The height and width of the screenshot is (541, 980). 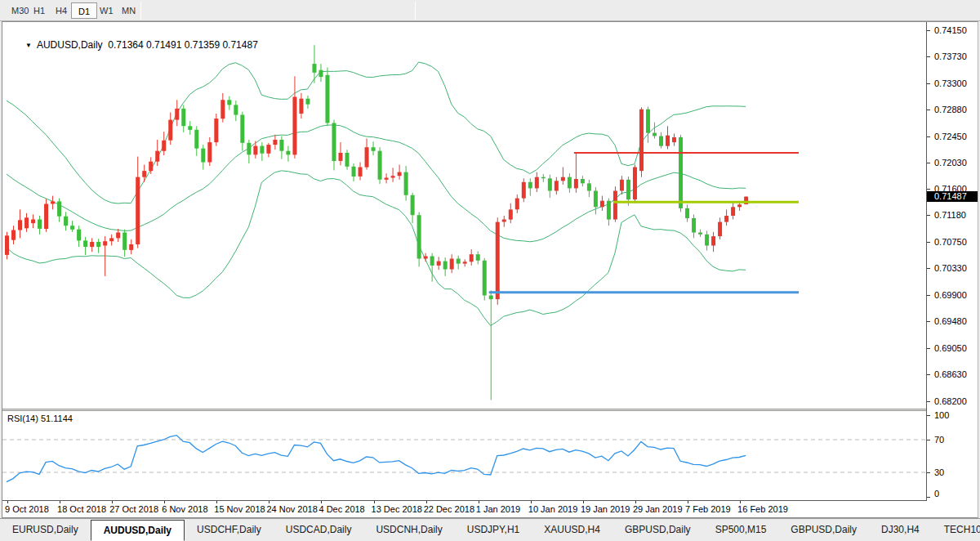 What do you see at coordinates (823, 530) in the screenshot?
I see `symbol-tab-gbpusd-2: GBPUSD,Daily` at bounding box center [823, 530].